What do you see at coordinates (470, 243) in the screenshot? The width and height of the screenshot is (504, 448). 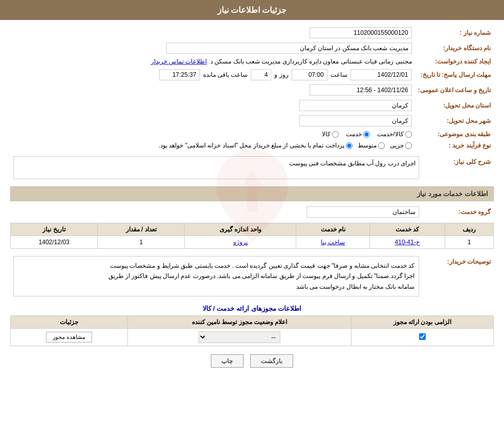 I see `cell-row: 1` at bounding box center [470, 243].